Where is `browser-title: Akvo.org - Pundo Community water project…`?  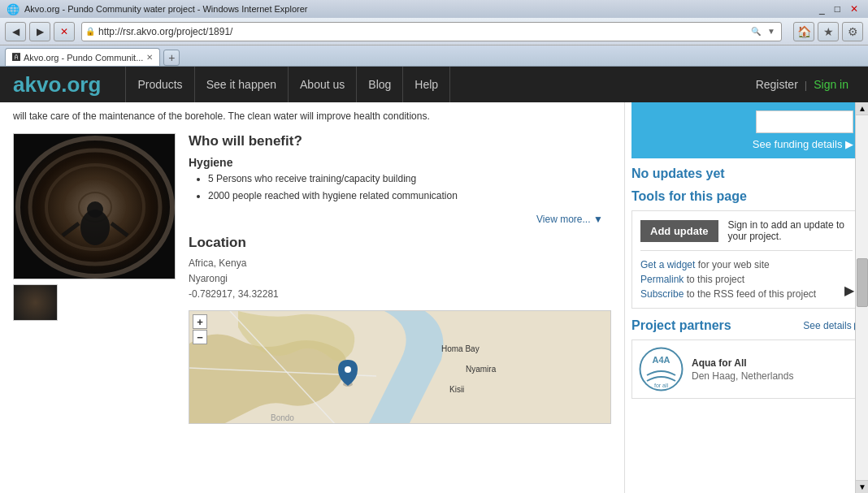 browser-title: Akvo.org - Pundo Community water project… is located at coordinates (166, 9).